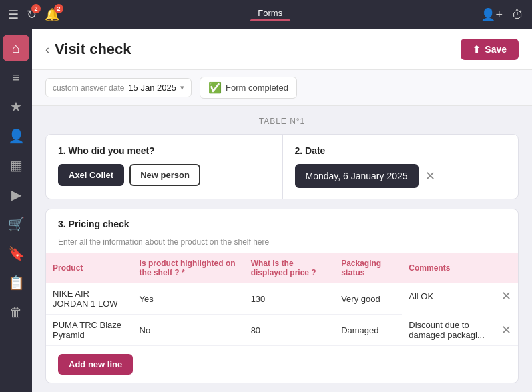 This screenshot has height=392, width=532. I want to click on cell-product: PUMA TRC Blaze Pyramid, so click(89, 331).